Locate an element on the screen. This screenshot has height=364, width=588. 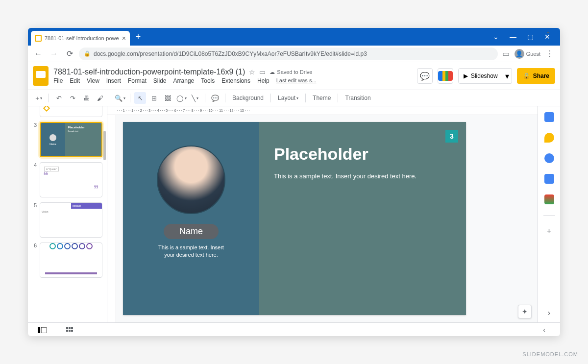
menu-edit: Edit is located at coordinates (74, 81).